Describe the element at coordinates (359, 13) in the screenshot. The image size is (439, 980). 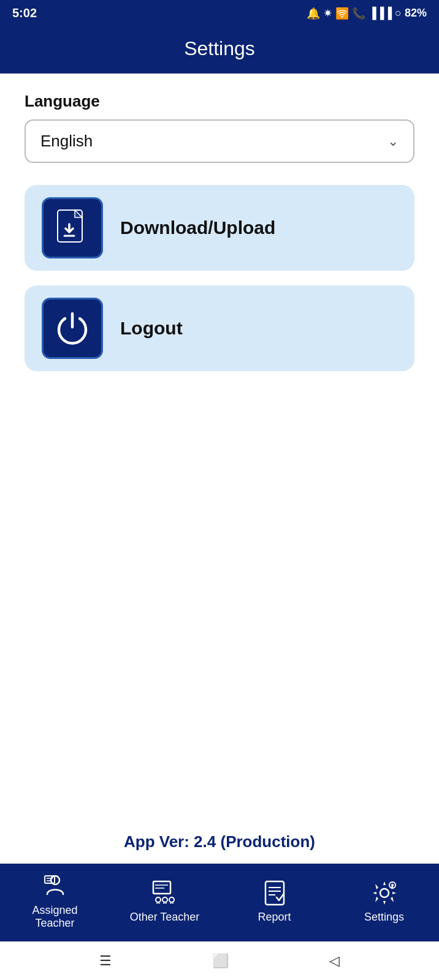
I see `phone-icon: 📞` at that location.